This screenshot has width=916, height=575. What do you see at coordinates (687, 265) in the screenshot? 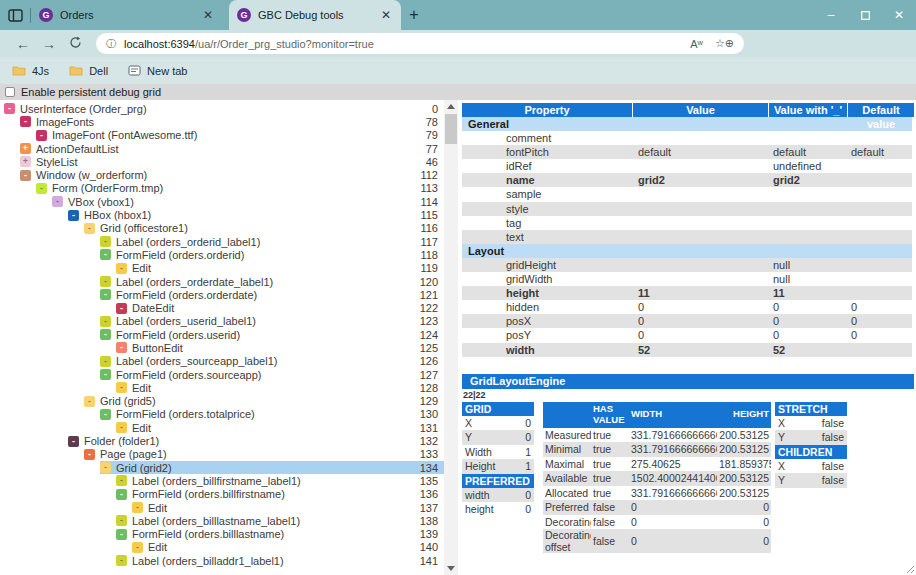
I see `property-row: gridHeightnull` at bounding box center [687, 265].